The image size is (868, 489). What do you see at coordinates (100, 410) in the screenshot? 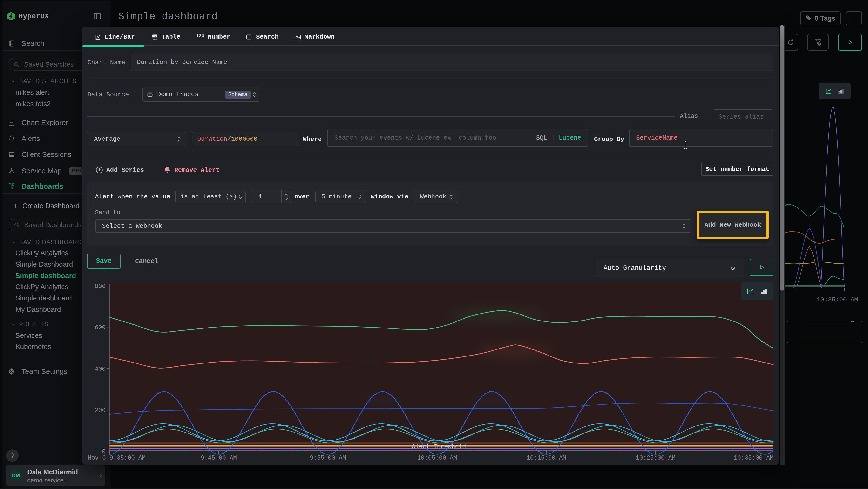
I see `svg-text: 200` at bounding box center [100, 410].